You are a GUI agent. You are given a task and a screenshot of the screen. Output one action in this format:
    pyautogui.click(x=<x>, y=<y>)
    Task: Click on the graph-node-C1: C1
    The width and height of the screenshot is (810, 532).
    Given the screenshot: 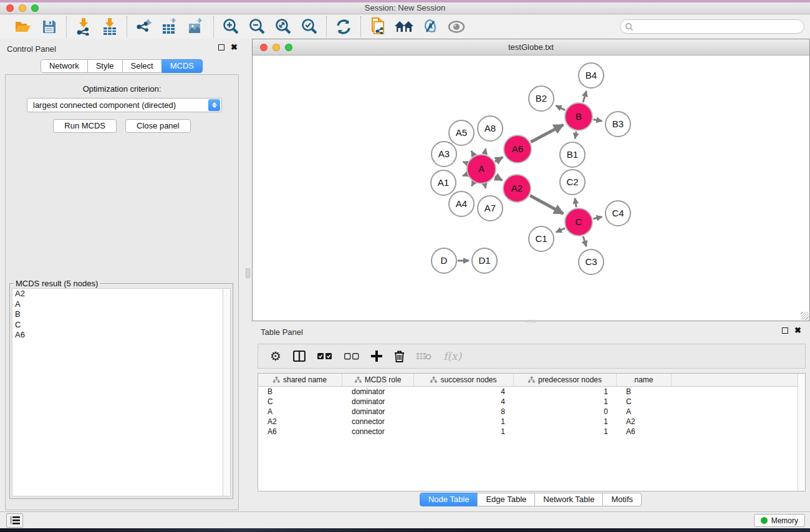 What is the action you would take?
    pyautogui.click(x=541, y=239)
    